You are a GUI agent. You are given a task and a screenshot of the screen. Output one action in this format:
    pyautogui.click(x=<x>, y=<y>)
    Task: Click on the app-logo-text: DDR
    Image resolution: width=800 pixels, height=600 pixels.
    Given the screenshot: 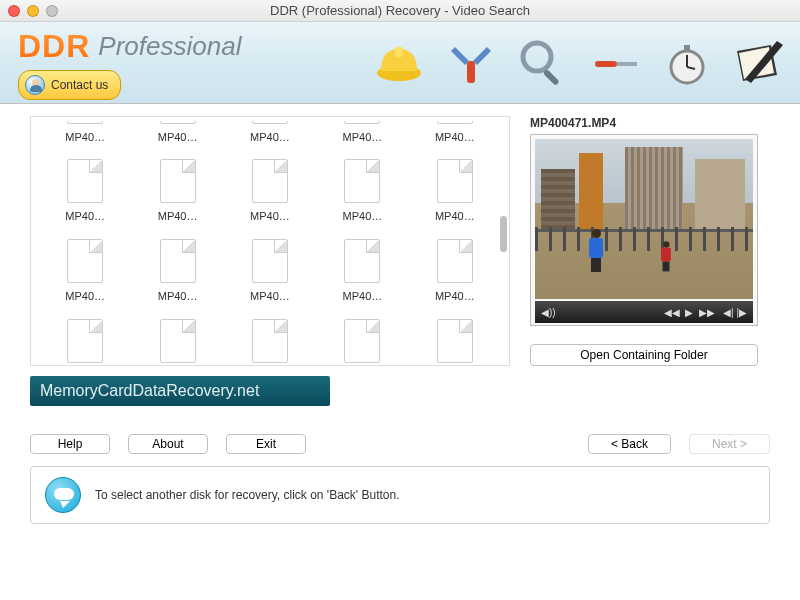 What is the action you would take?
    pyautogui.click(x=54, y=46)
    